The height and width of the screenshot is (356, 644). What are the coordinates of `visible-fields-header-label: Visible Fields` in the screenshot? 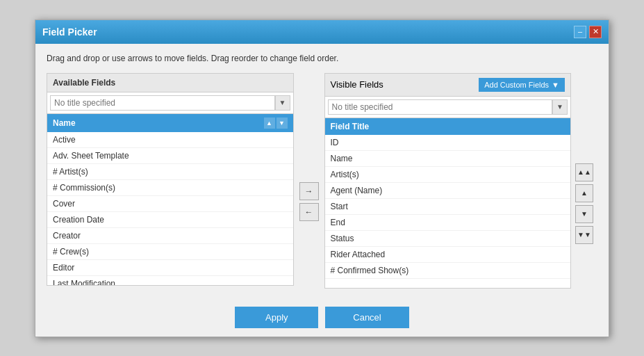 It's located at (357, 85).